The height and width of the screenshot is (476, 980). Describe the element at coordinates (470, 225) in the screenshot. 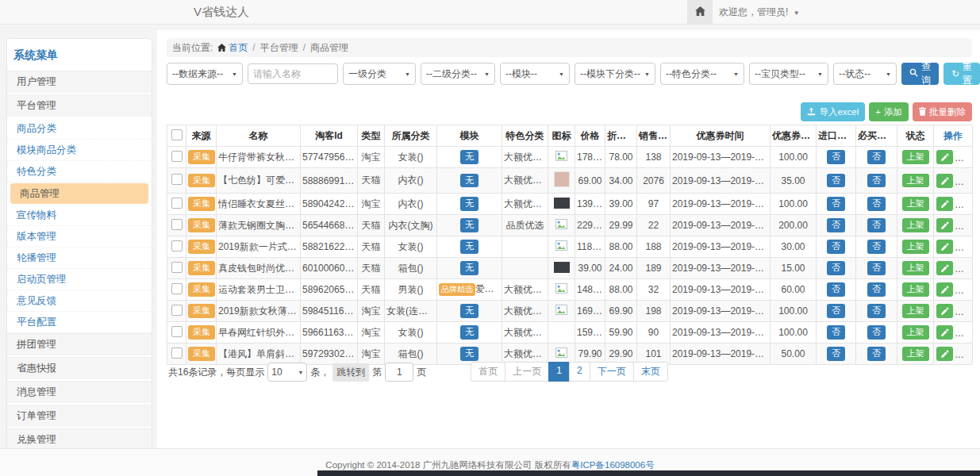

I see `module-none-badge: 无` at that location.